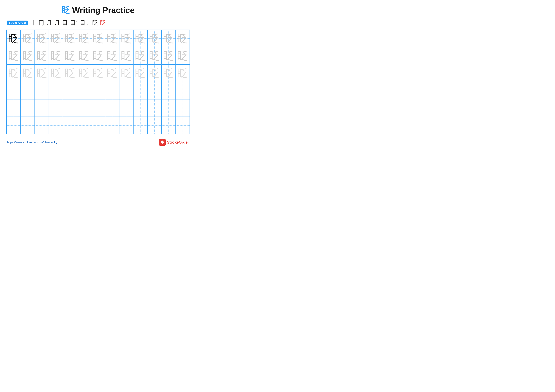 This screenshot has height=392, width=555. I want to click on title-text: Writing Practice, so click(102, 10).